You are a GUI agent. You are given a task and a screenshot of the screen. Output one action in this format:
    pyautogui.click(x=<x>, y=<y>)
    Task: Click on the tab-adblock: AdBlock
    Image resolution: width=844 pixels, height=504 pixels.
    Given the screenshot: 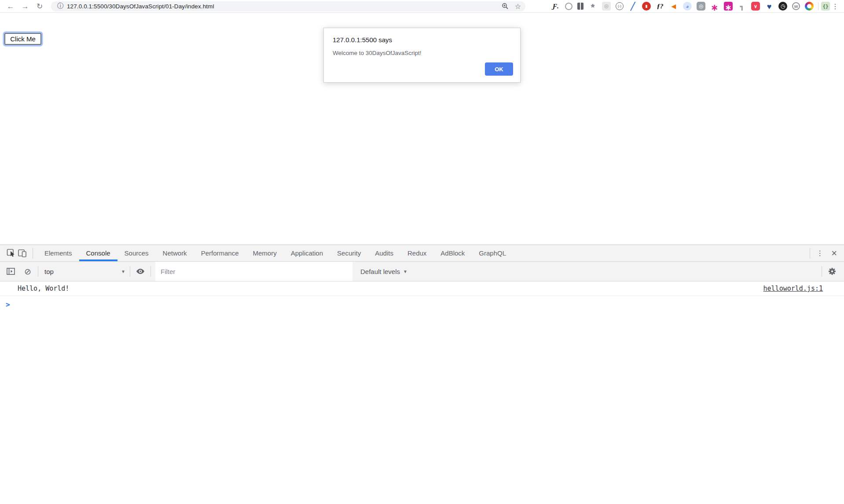 What is the action you would take?
    pyautogui.click(x=452, y=253)
    